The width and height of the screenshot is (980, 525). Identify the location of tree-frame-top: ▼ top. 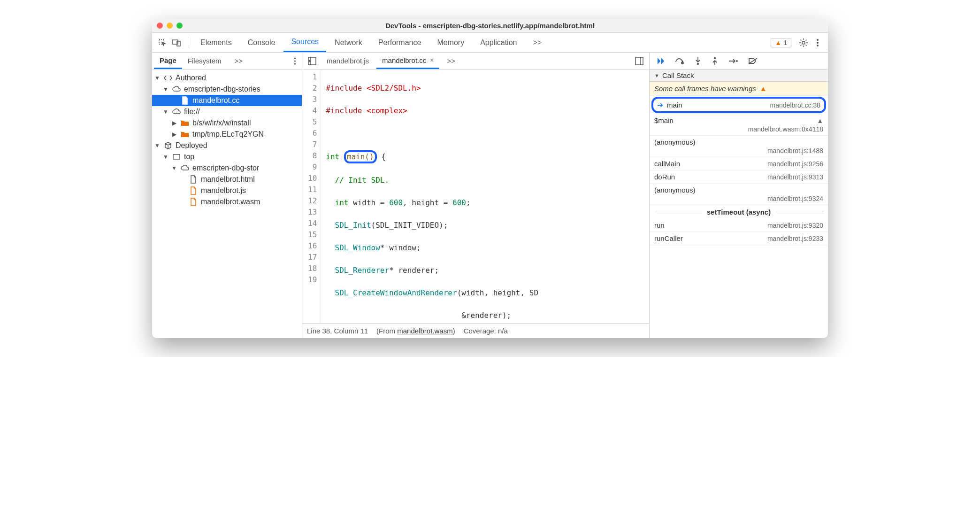
(227, 157).